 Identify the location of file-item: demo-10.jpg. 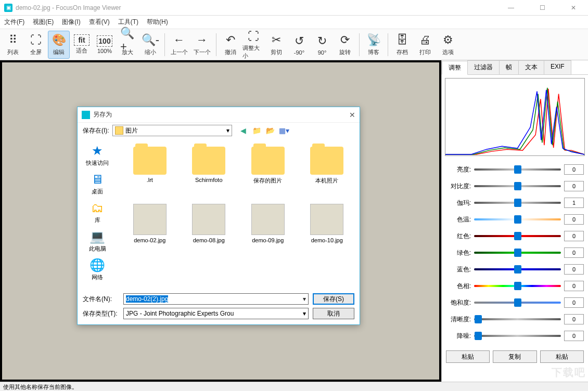
(327, 230).